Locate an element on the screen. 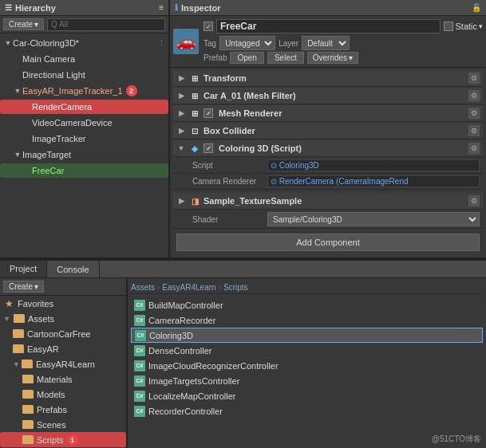  assets-section: ▼ Assets is located at coordinates (63, 319).